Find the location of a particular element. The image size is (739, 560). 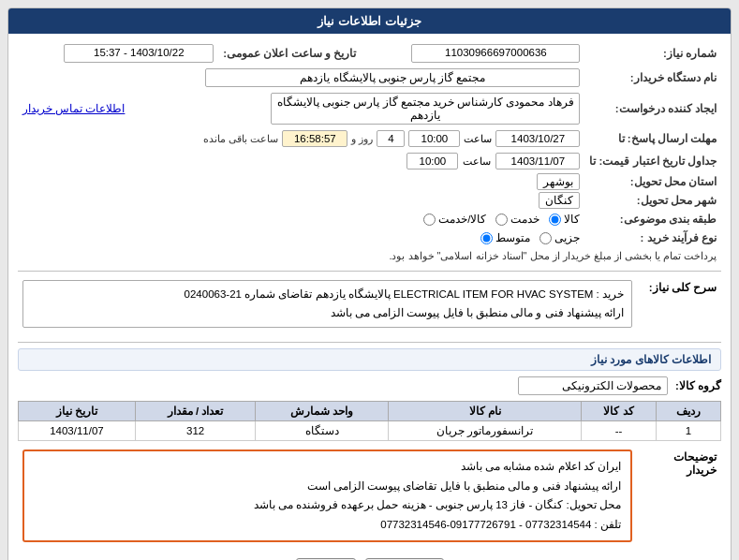

col-naam: نام کالا is located at coordinates (485, 412).